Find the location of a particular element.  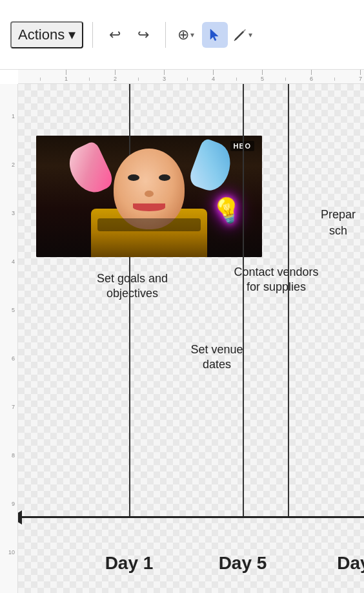

ruler-mark-v4: 4 is located at coordinates (13, 262).